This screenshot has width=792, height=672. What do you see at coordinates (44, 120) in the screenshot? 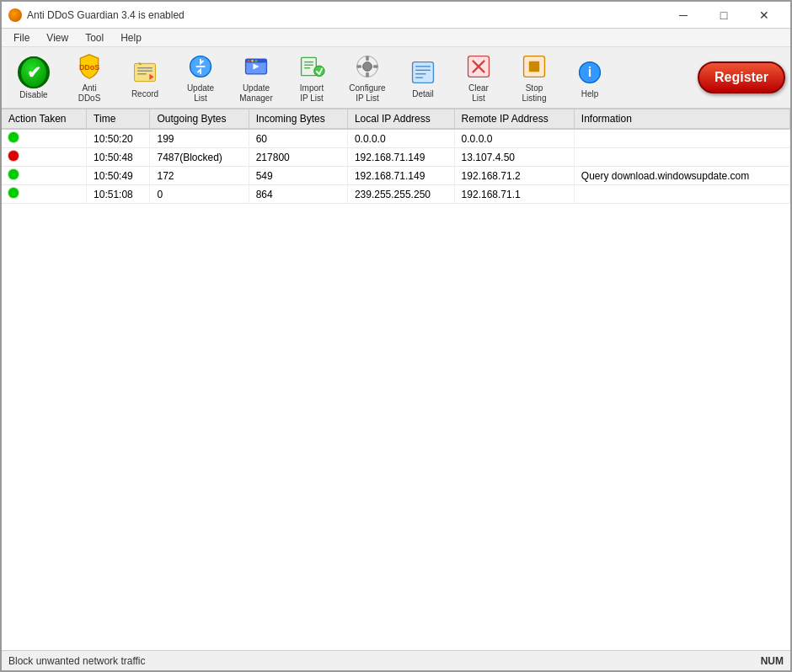
I see `col-action-taken: Action Taken` at bounding box center [44, 120].